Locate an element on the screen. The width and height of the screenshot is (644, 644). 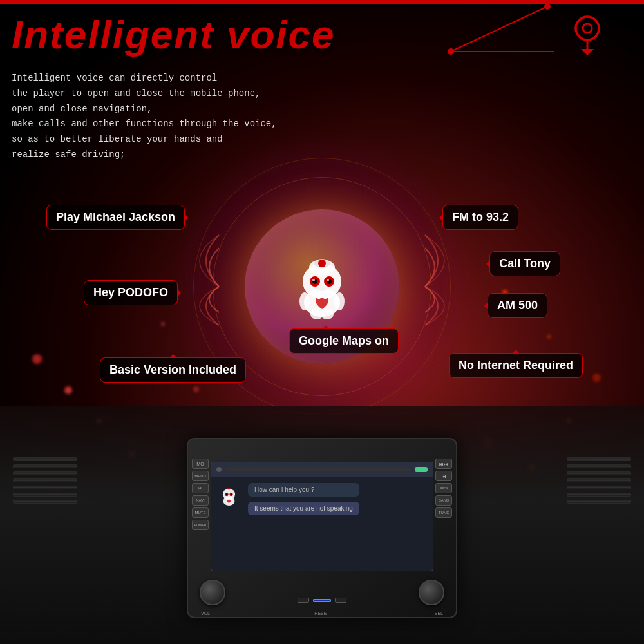
menu-button: MENU is located at coordinates (200, 476).